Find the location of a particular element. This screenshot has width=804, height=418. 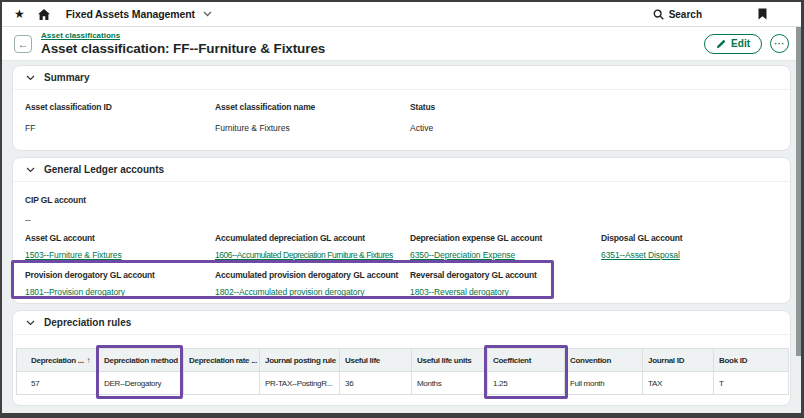

depreciation-expense-gl-account-link: 6350--Depreciation Expense is located at coordinates (462, 256).